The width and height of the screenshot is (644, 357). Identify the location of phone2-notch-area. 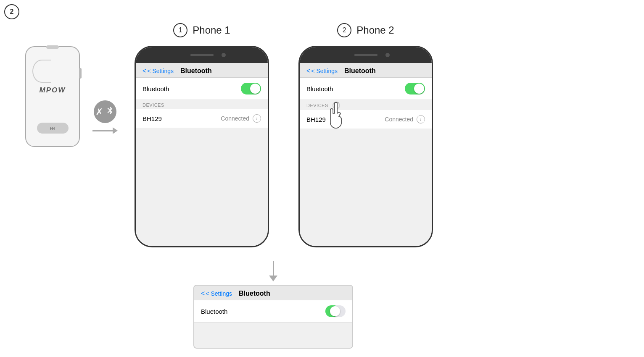
(366, 55).